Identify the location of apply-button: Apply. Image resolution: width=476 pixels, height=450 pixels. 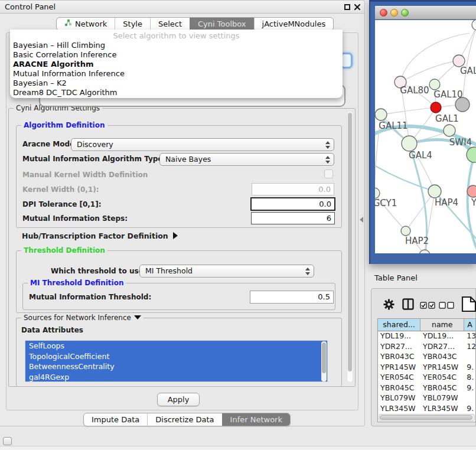
(178, 399).